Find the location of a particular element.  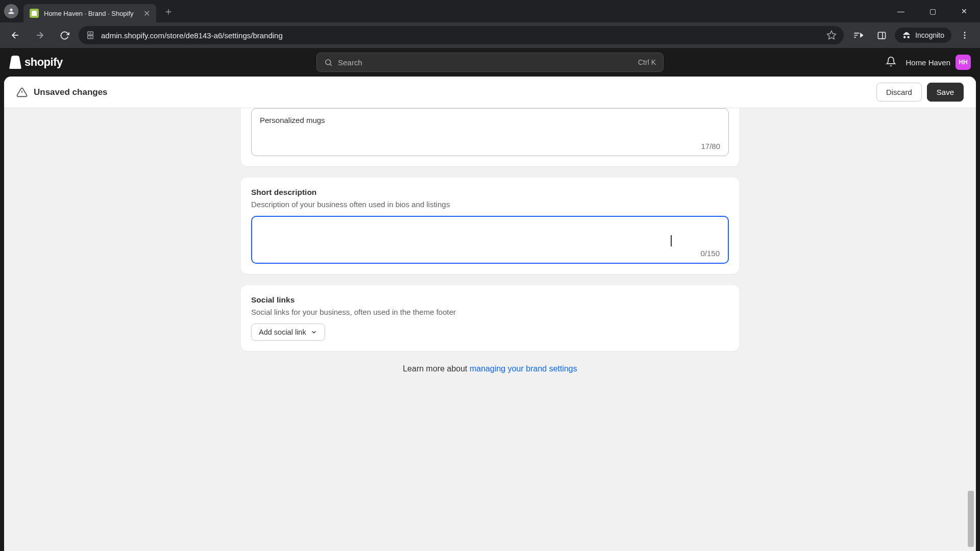

scrollbar-thumb is located at coordinates (971, 519).